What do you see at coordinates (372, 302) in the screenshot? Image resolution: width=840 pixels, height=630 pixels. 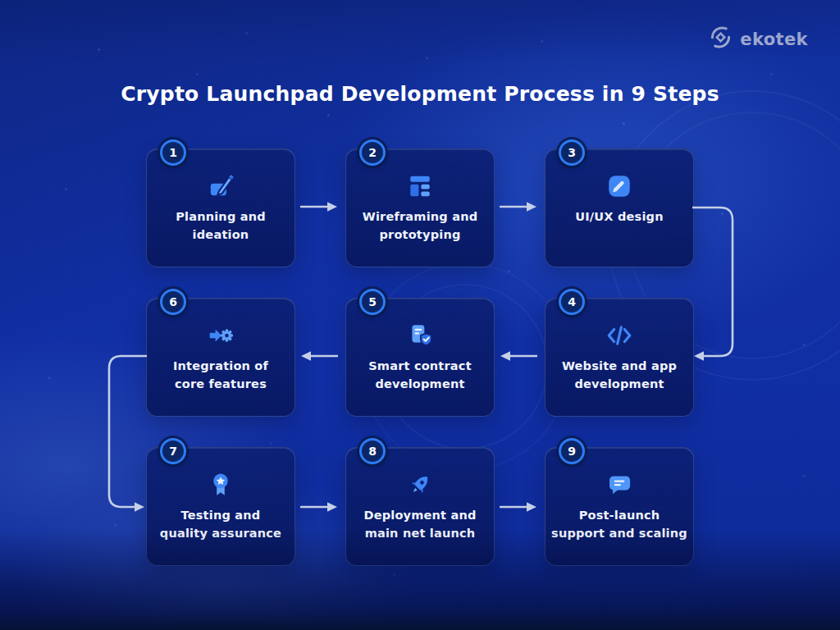 I see `step-badge-5: 5` at bounding box center [372, 302].